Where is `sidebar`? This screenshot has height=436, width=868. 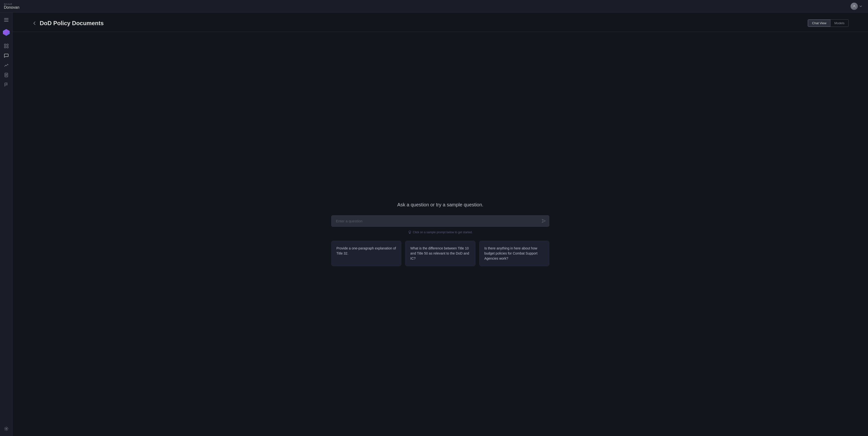
sidebar is located at coordinates (6, 224).